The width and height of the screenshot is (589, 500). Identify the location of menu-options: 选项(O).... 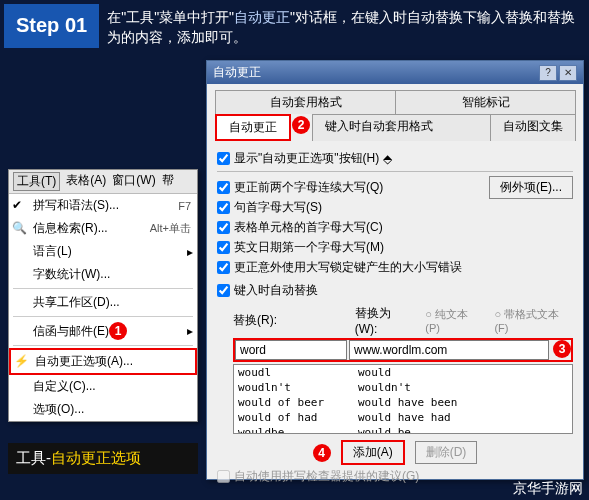
(103, 410).